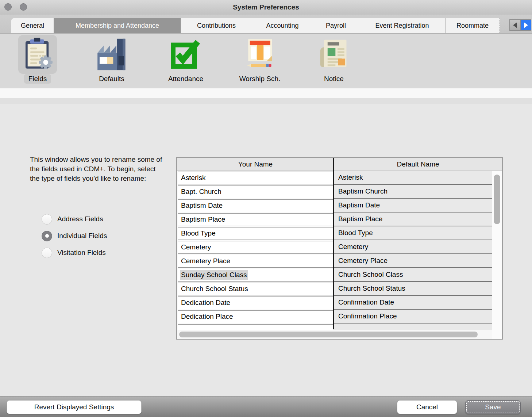 This screenshot has height=417, width=532. What do you see at coordinates (255, 248) in the screenshot?
I see `your-name-cell: Cemetery` at bounding box center [255, 248].